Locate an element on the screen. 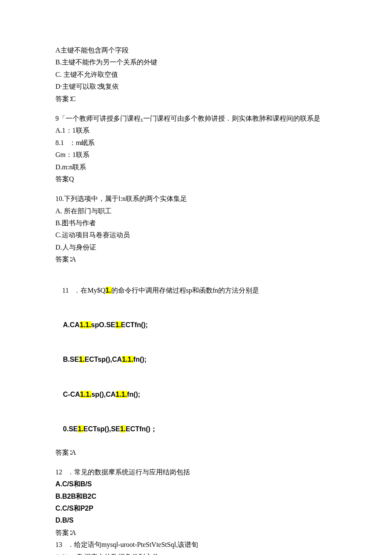  q12-answer: 答案∶A is located at coordinates (196, 533).